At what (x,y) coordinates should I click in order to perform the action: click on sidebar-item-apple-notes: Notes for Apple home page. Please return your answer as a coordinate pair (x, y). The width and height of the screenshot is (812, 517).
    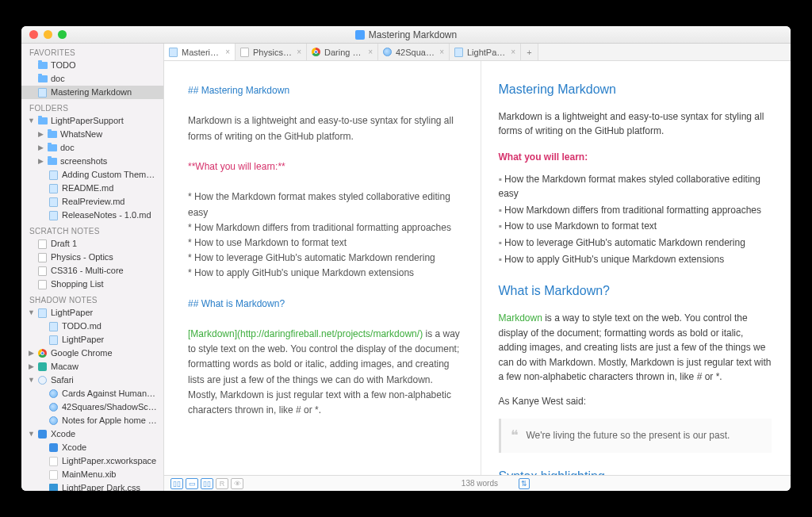
    Looking at the image, I should click on (92, 420).